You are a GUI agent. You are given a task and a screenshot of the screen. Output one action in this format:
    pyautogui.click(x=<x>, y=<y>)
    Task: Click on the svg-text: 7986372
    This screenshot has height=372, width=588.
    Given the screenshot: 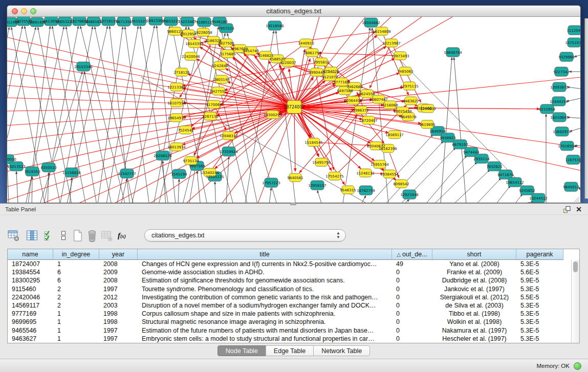 What is the action you would take?
    pyautogui.click(x=360, y=111)
    